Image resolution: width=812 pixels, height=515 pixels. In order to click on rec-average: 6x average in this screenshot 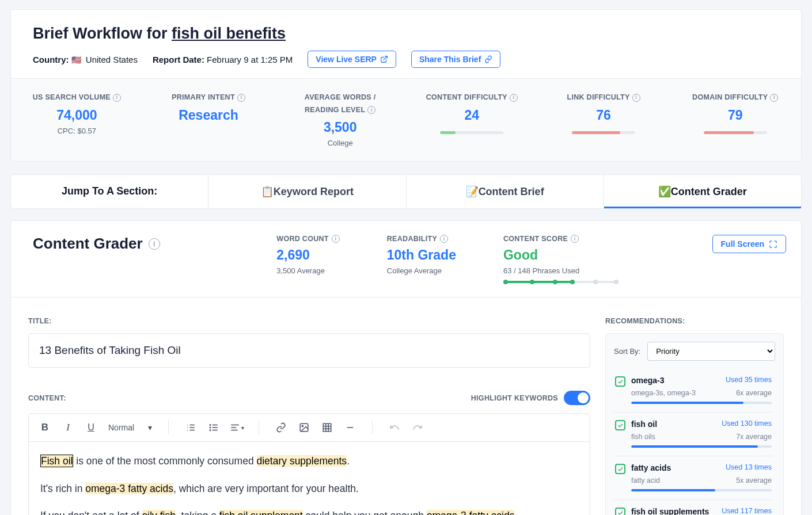, I will do `click(754, 393)`.